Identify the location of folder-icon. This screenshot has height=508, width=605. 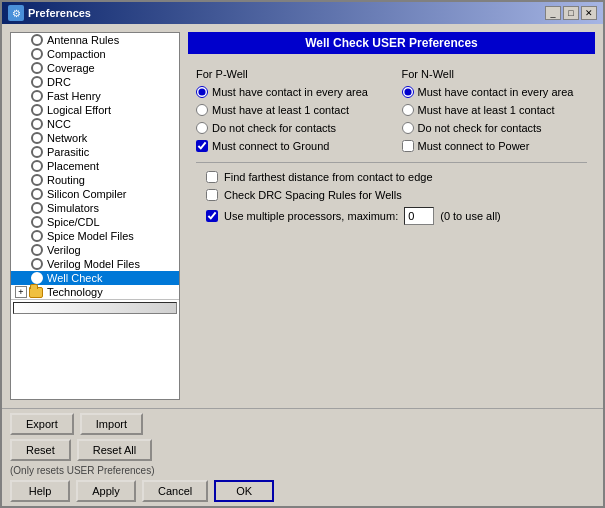
(36, 292).